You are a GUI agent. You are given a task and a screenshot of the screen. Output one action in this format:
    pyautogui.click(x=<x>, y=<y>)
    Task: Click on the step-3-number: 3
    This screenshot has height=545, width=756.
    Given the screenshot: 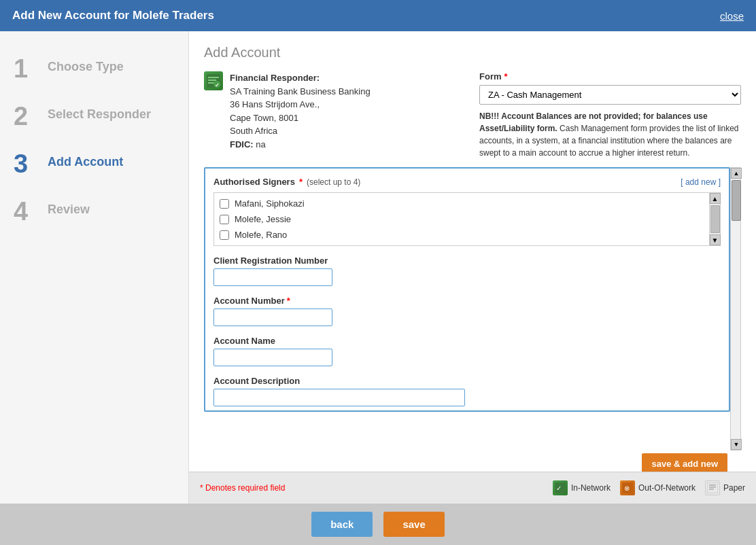 What is the action you would take?
    pyautogui.click(x=26, y=164)
    